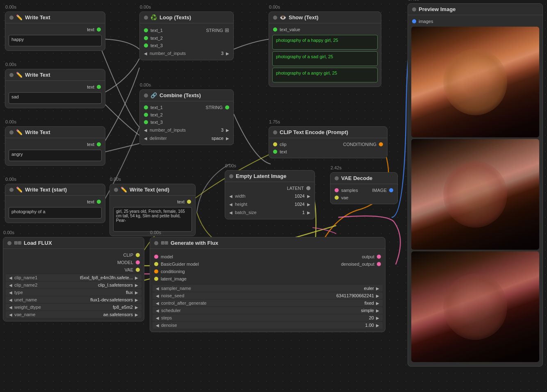 The width and height of the screenshot is (547, 392). I want to click on text-input: photography of a, so click(55, 213).